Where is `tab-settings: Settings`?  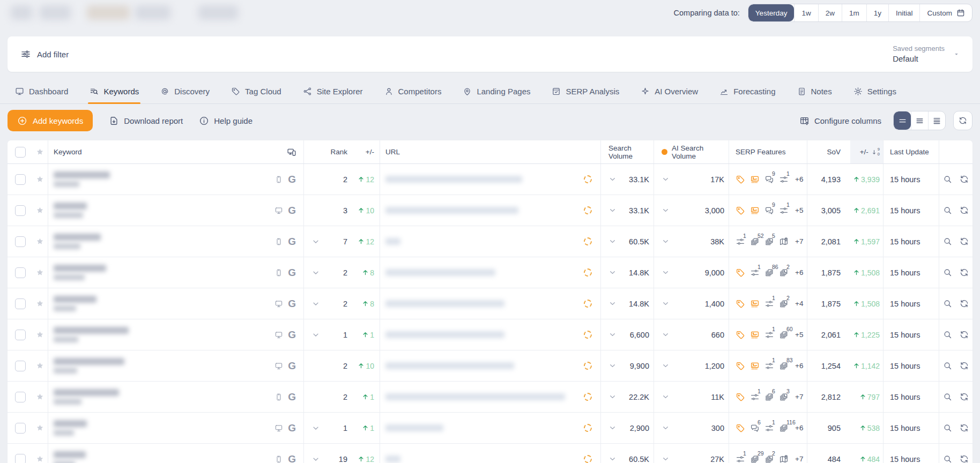
tab-settings: Settings is located at coordinates (875, 91).